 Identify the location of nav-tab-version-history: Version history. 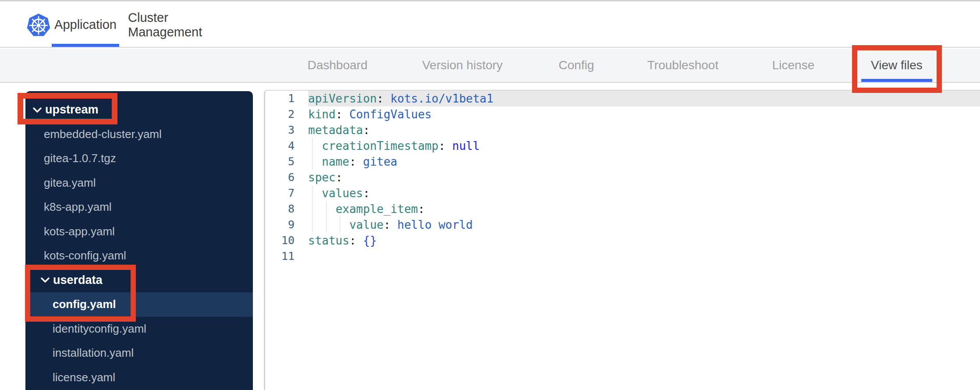
(462, 65).